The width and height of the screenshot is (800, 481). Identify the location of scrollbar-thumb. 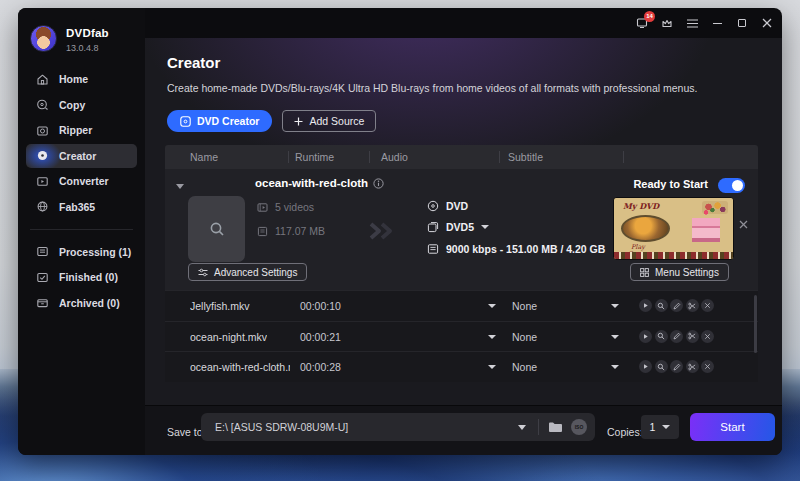
(756, 324).